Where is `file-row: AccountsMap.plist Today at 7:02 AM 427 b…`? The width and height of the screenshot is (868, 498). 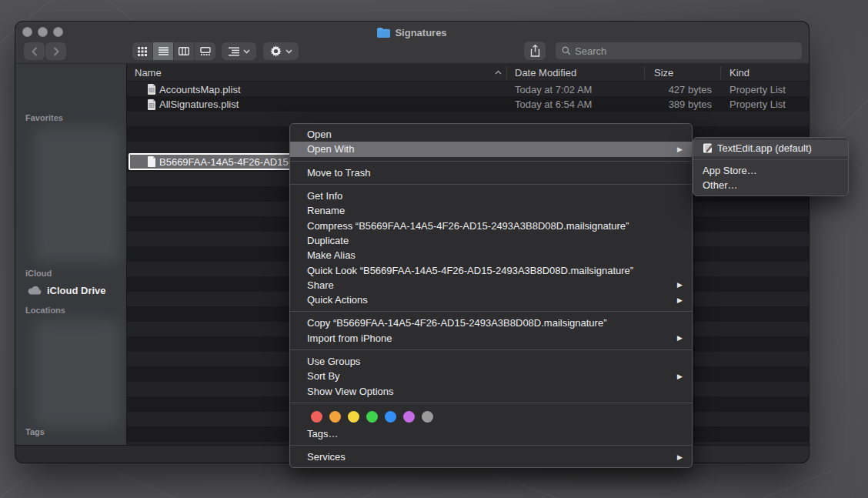 file-row: AccountsMap.plist Today at 7:02 AM 427 b… is located at coordinates (468, 89).